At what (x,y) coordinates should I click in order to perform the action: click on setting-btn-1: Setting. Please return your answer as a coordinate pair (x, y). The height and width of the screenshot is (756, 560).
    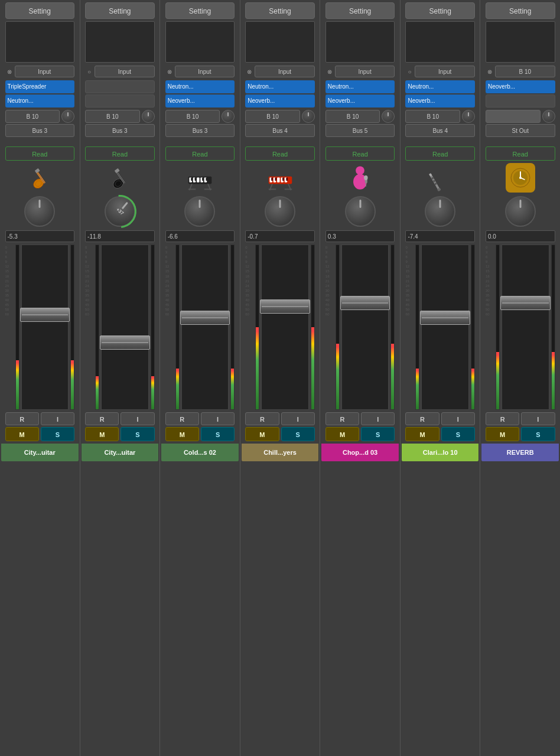
    Looking at the image, I should click on (40, 11).